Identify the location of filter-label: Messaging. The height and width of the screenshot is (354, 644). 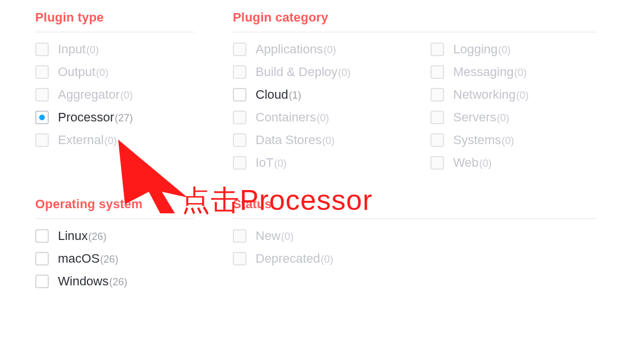
(483, 71).